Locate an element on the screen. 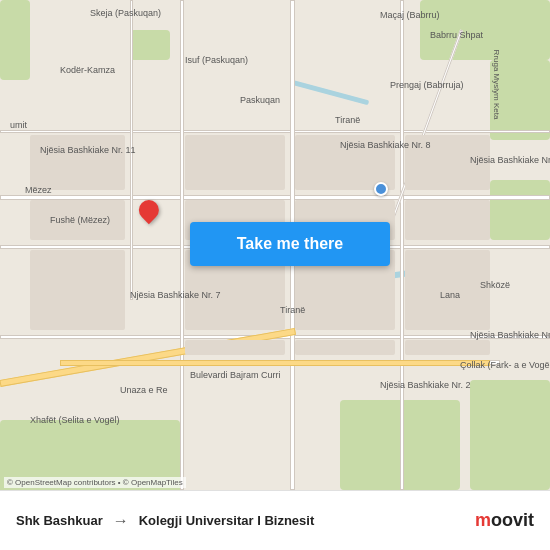 The image size is (550, 550). bottom-bar: Shk Bashkuar → Kolegji Universitar I Biz… is located at coordinates (275, 520).